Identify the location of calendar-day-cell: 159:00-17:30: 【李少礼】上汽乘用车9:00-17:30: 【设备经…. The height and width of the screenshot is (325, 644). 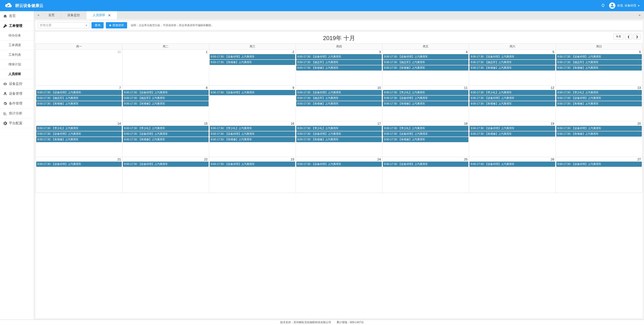
(166, 139).